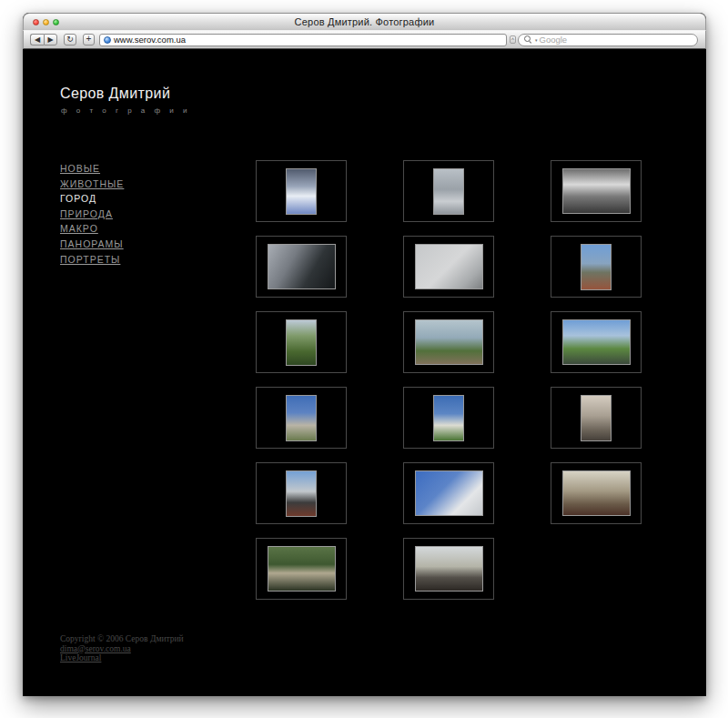 The height and width of the screenshot is (718, 728). I want to click on search-icon, so click(529, 40).